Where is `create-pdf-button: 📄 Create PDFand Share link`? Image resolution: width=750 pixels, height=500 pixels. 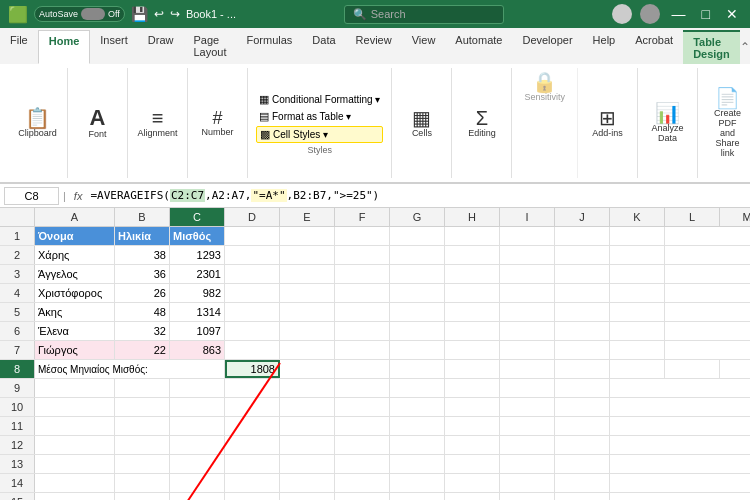 create-pdf-button: 📄 Create PDFand Share link is located at coordinates (728, 123).